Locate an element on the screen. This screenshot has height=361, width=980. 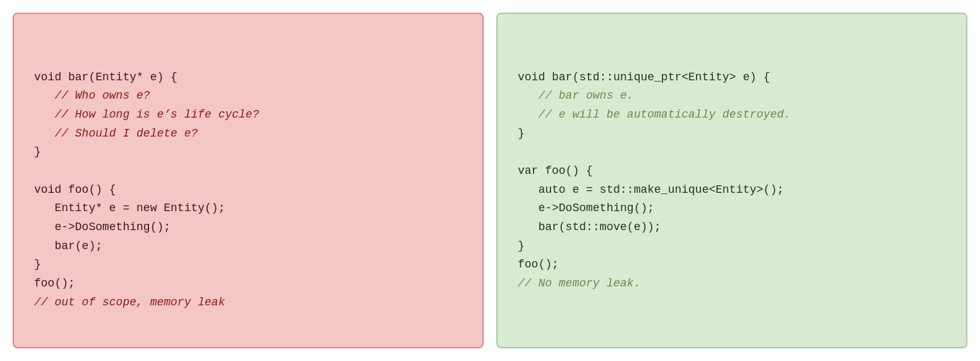
code-line: void bar(Entity* e) { is located at coordinates (106, 77).